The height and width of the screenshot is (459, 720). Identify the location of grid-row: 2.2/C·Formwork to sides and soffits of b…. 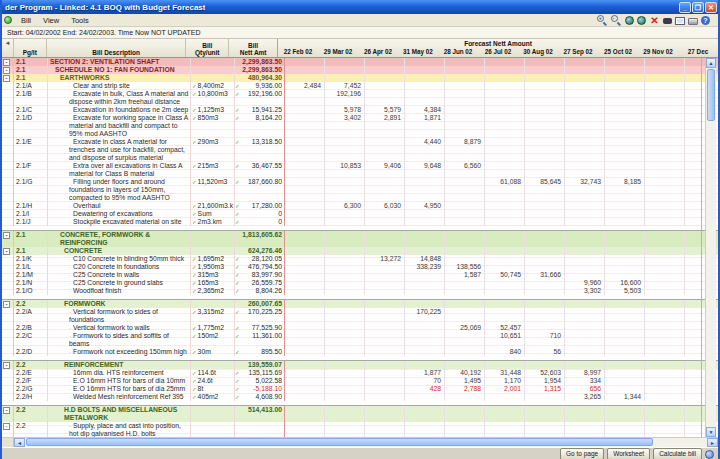
(360, 340).